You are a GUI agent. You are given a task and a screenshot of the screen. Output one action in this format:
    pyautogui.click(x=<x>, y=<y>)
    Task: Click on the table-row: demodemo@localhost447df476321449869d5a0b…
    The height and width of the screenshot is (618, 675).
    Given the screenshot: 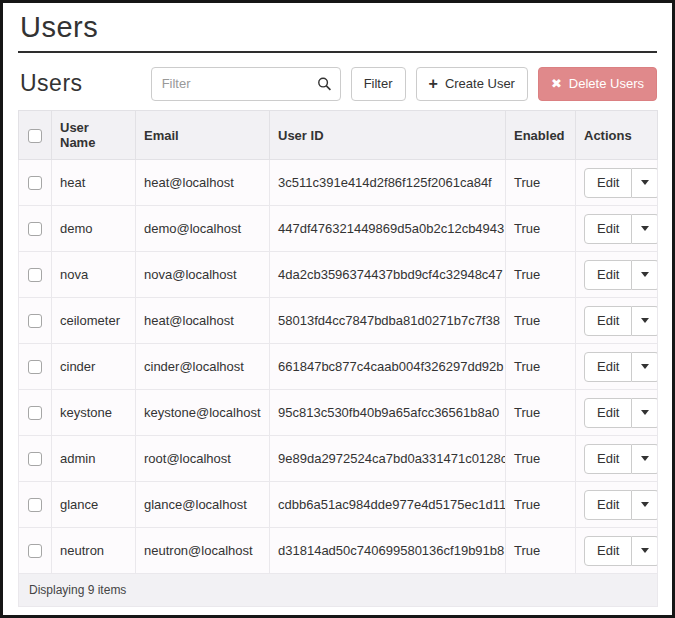 What is the action you would take?
    pyautogui.click(x=338, y=229)
    